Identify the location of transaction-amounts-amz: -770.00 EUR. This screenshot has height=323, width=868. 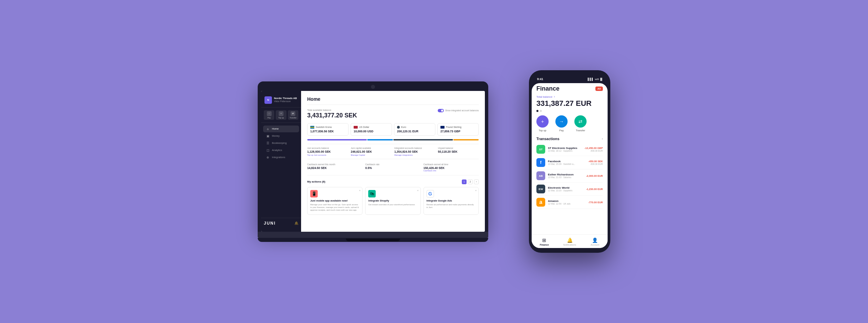
(595, 202).